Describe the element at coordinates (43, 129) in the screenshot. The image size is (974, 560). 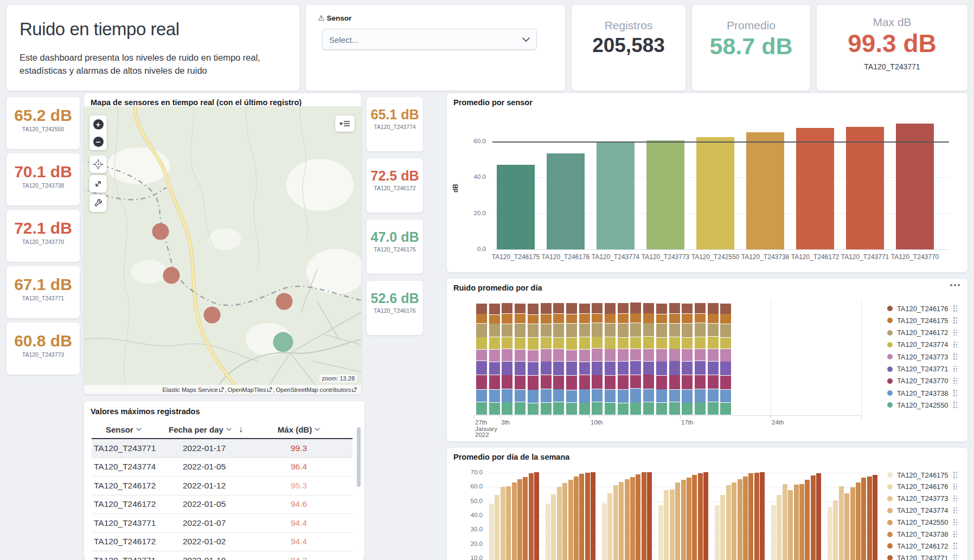
I see `sensor-card-sensor: TA120_T242550` at that location.